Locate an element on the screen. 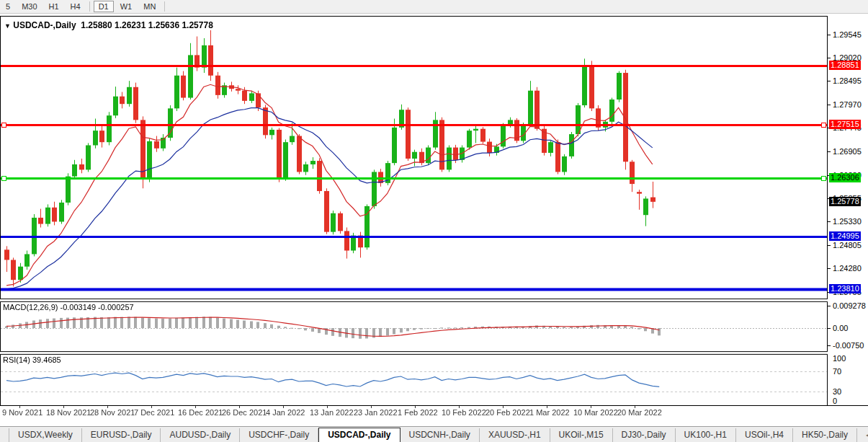 The width and height of the screenshot is (868, 442). chart-tab-uk100-h1: UK100-,H1 is located at coordinates (706, 436).